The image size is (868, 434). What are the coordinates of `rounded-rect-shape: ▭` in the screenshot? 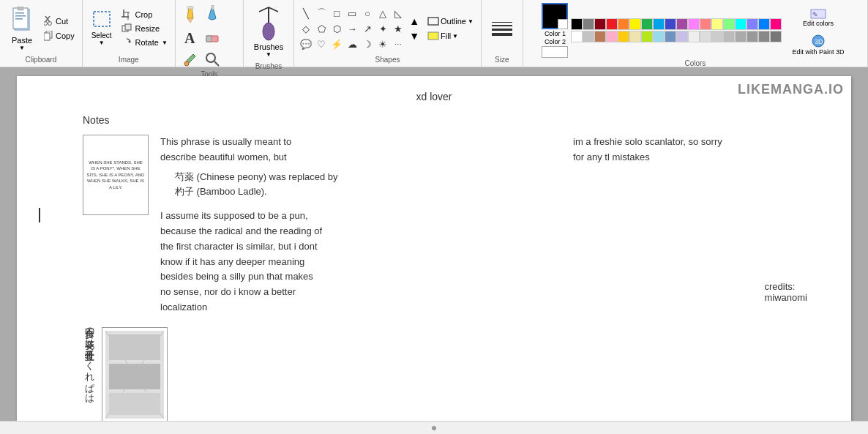 It's located at (352, 13).